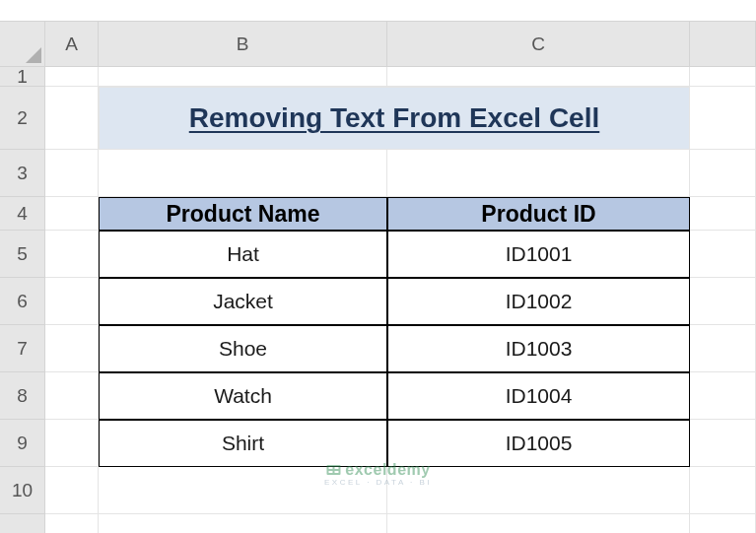 This screenshot has height=533, width=756. Describe the element at coordinates (538, 173) in the screenshot. I see `cell-C3` at that location.